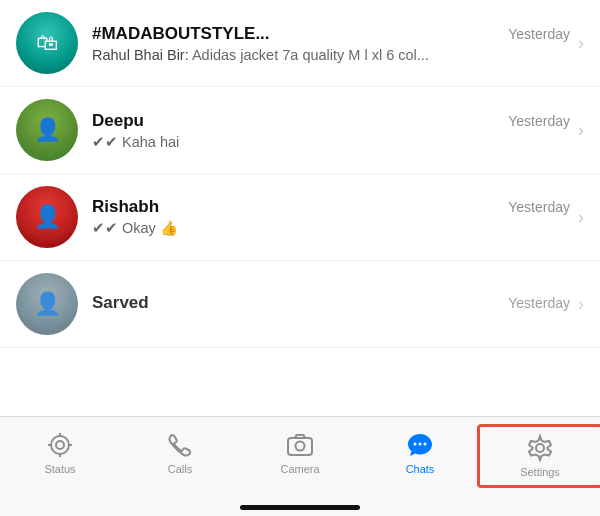  Describe the element at coordinates (180, 445) in the screenshot. I see `calls-icon` at that location.